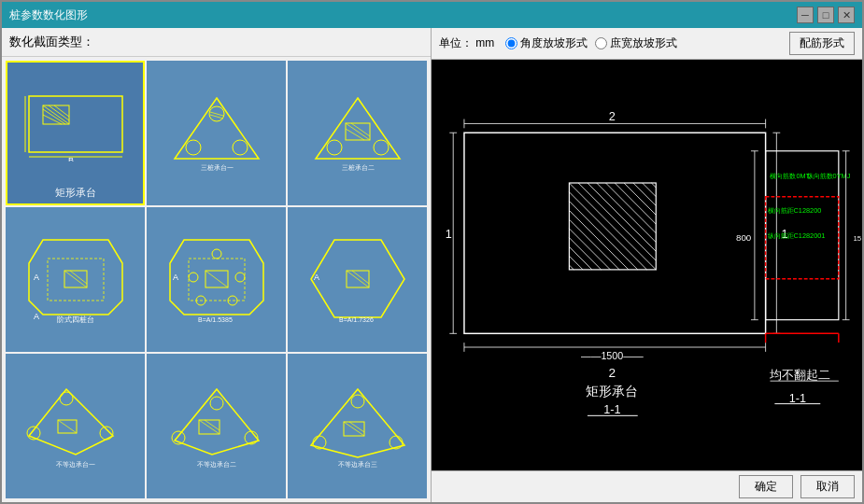 This screenshot has width=864, height=504. What do you see at coordinates (357, 319) in the screenshot?
I see `svg-text: B=A/1.7326` at bounding box center [357, 319].